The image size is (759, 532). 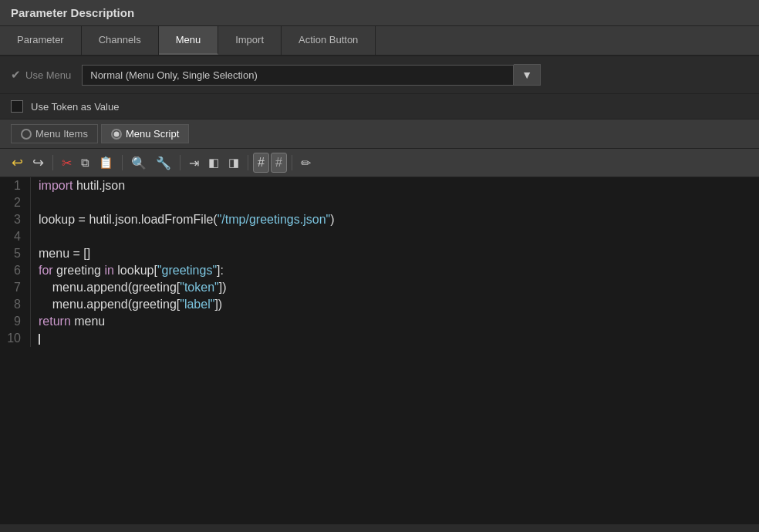 What do you see at coordinates (54, 134) in the screenshot?
I see `radio-menu-items: Menu Items` at bounding box center [54, 134].